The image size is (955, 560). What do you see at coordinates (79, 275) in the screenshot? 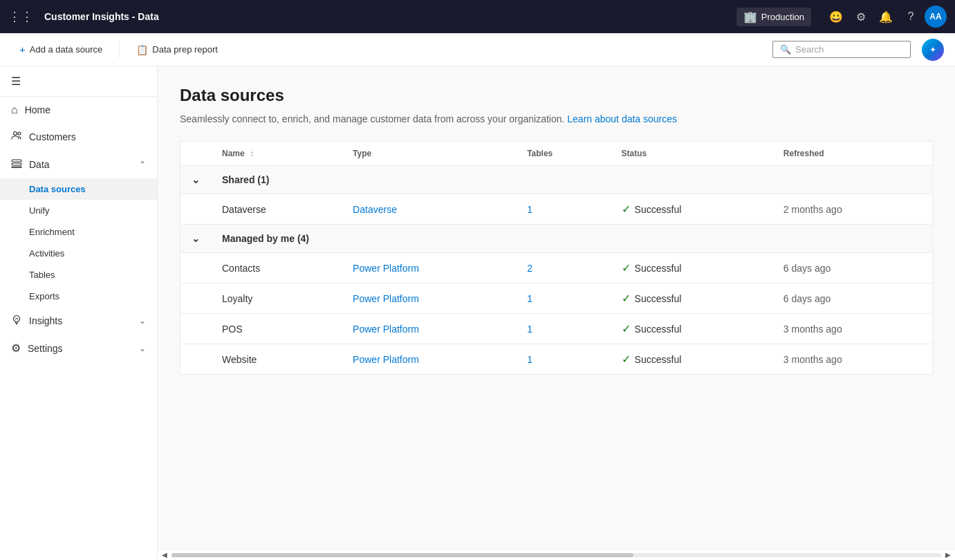
I see `sidebar-subitem-tables: Tables` at bounding box center [79, 275].